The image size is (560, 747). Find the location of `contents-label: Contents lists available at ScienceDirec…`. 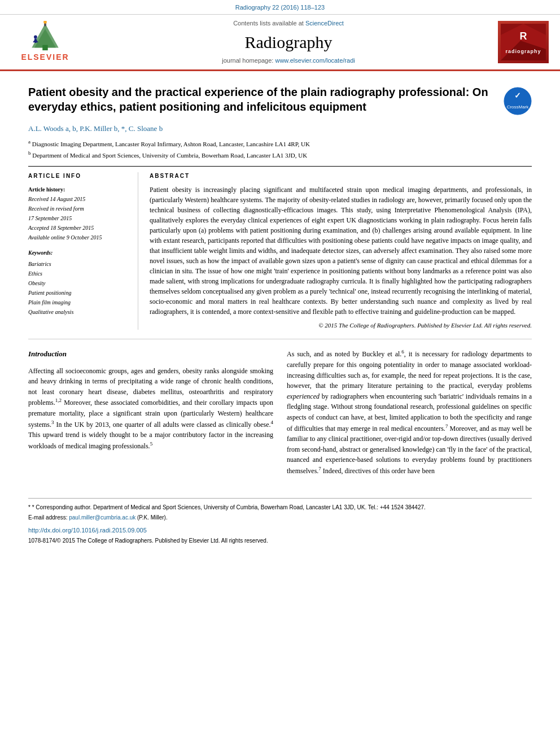

contents-label: Contents lists available at ScienceDirec… is located at coordinates (288, 24).